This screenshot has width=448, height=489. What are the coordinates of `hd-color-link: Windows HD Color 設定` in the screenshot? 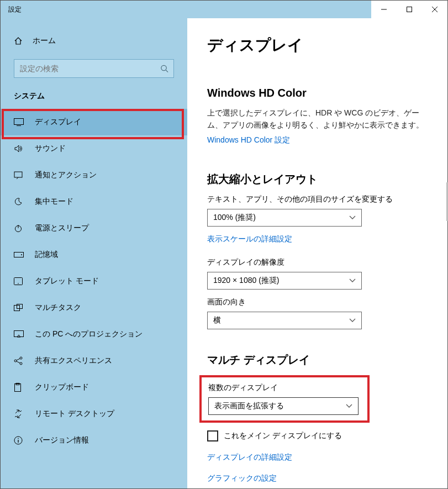 It's located at (249, 140).